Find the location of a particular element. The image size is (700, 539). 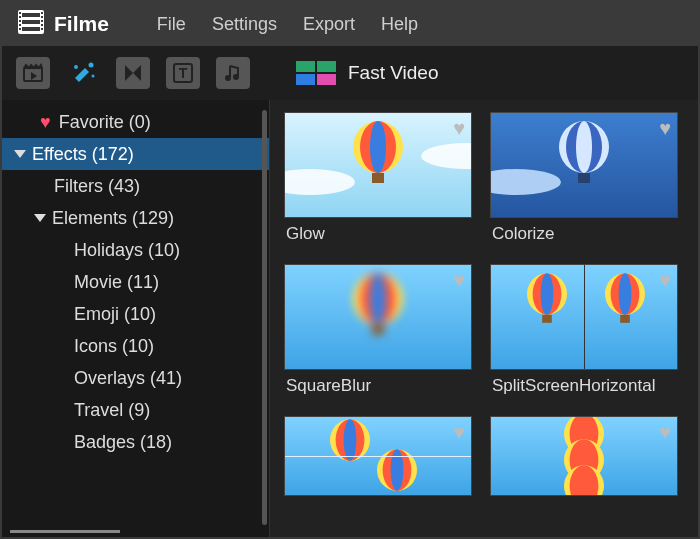

heart-icon: ♥ is located at coordinates (46, 122).